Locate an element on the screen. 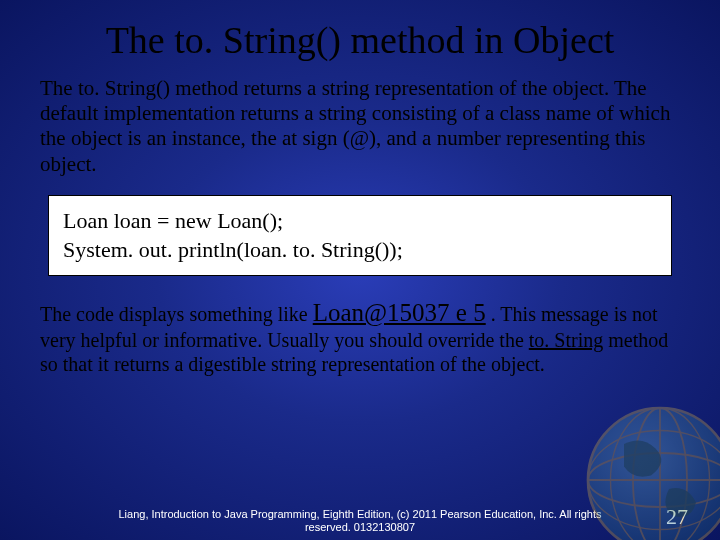 The width and height of the screenshot is (720, 540). footer-citation: Liang, Introduction to Java Programming,… is located at coordinates (360, 521).